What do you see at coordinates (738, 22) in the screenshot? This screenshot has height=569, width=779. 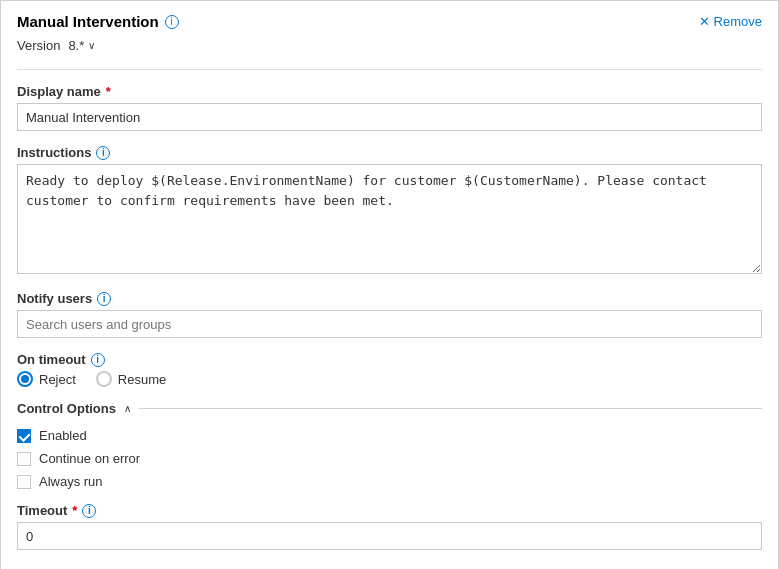 I see `remove-label: Remove` at bounding box center [738, 22].